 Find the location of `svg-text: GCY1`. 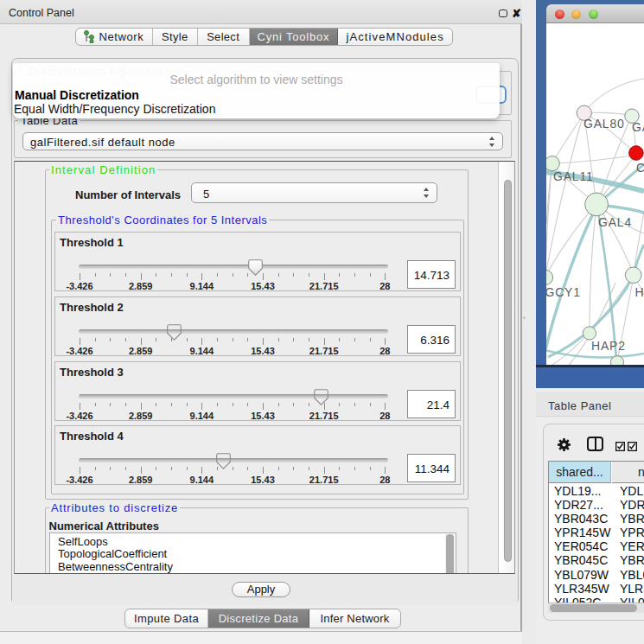

svg-text: GCY1 is located at coordinates (564, 292).